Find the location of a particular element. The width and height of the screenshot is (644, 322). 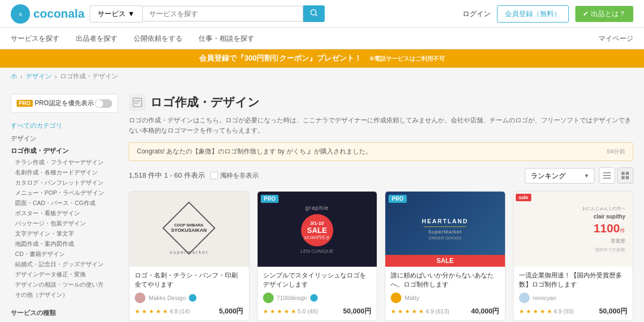

rating-value-1: 4.8 is located at coordinates (174, 311).